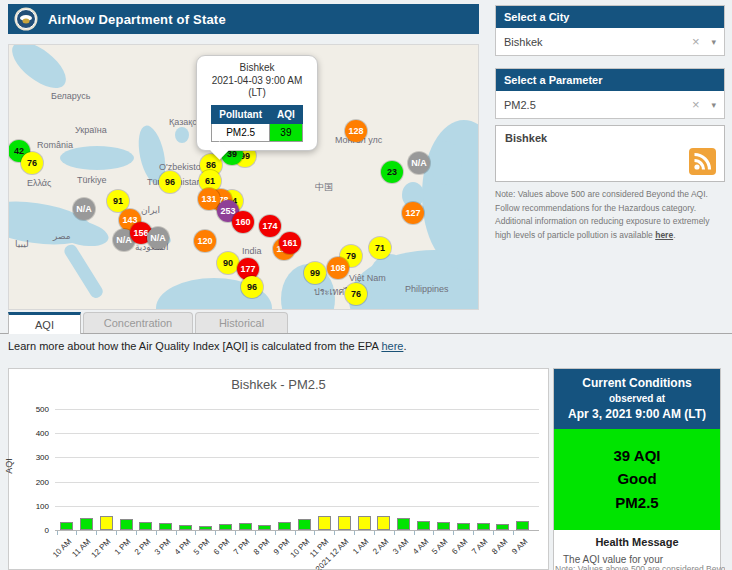  I want to click on map-country-label: 中国, so click(324, 188).